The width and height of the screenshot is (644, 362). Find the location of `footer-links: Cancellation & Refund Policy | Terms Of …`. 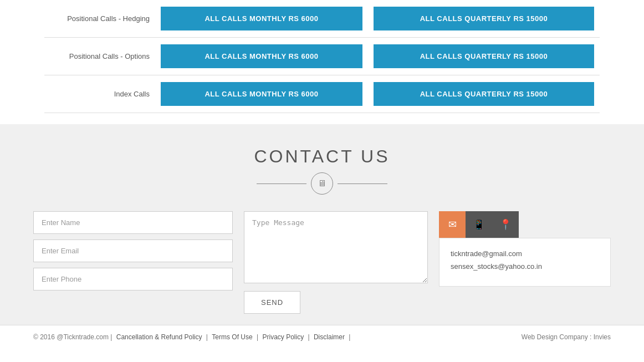

footer-links: Cancellation & Refund Policy | Terms Of … is located at coordinates (233, 337).